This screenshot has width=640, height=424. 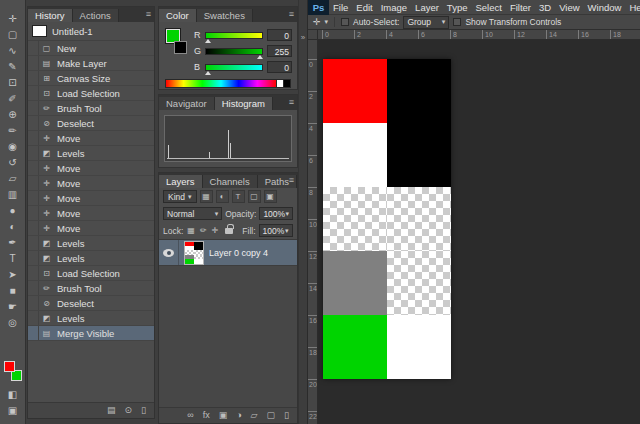 What do you see at coordinates (224, 416) in the screenshot?
I see `add-layer-mask-icon: ▣` at bounding box center [224, 416].